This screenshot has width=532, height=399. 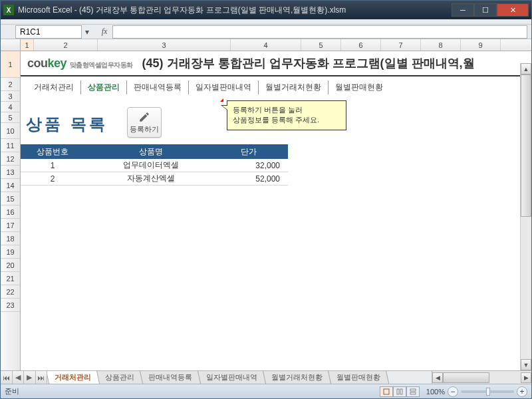 I want to click on horizontal-scroll-thumb, so click(x=466, y=378).